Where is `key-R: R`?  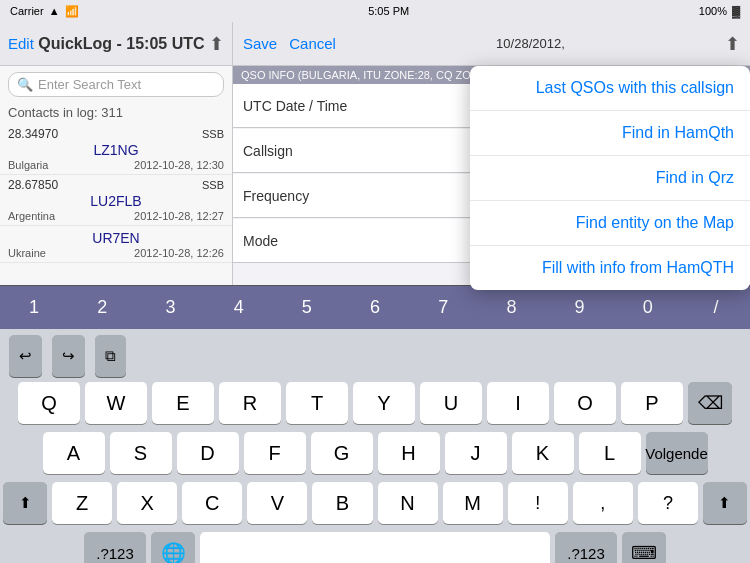 key-R: R is located at coordinates (250, 403).